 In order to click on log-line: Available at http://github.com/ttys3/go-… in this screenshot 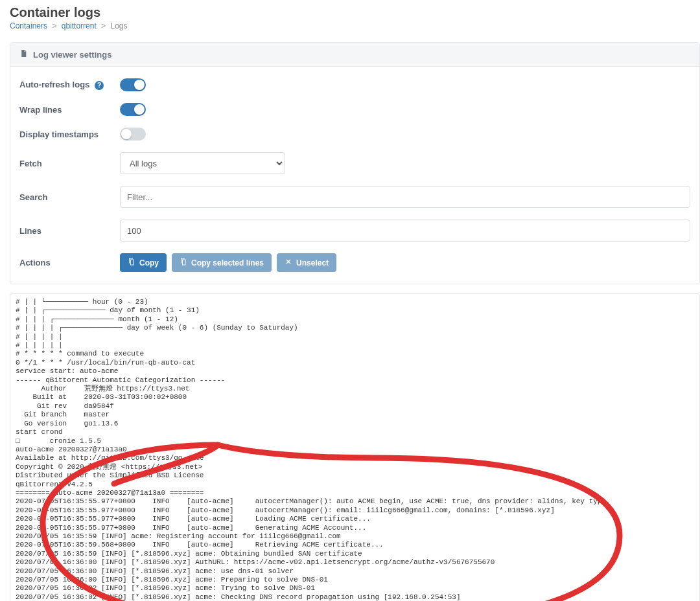, I will do `click(355, 459)`.